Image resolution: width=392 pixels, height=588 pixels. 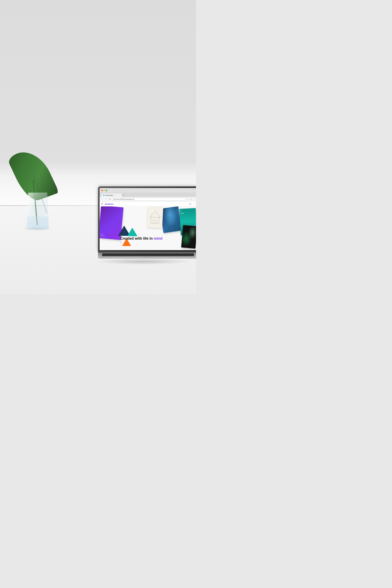 What do you see at coordinates (171, 220) in the screenshot?
I see `feather-pattern` at bounding box center [171, 220].